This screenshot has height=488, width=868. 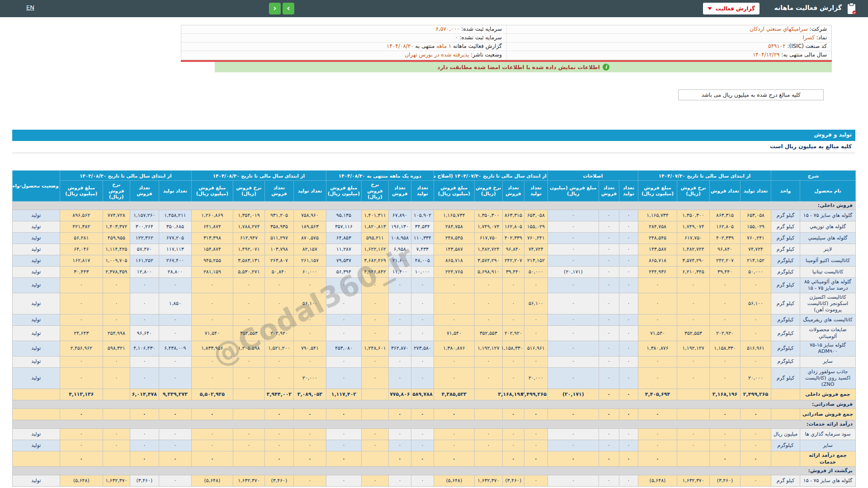 I want to click on value-cell: ۳,۱۶۸,۱۹۶, so click(x=725, y=395).